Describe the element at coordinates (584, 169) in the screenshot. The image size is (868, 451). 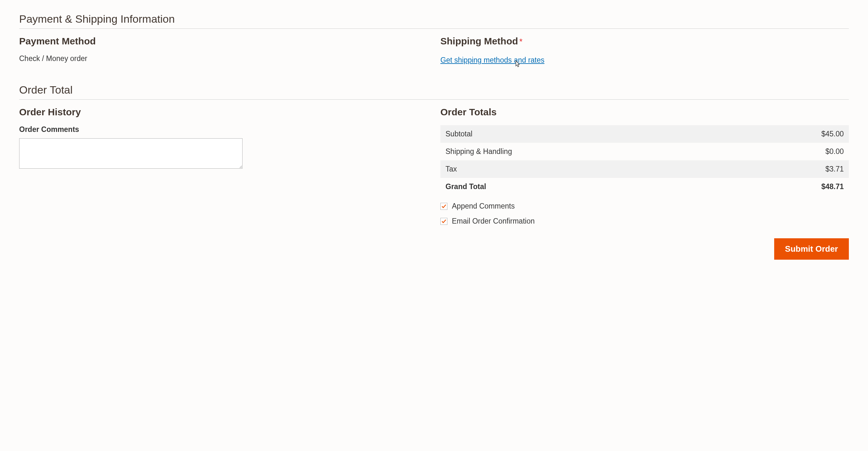
I see `tax-label: Tax` at that location.